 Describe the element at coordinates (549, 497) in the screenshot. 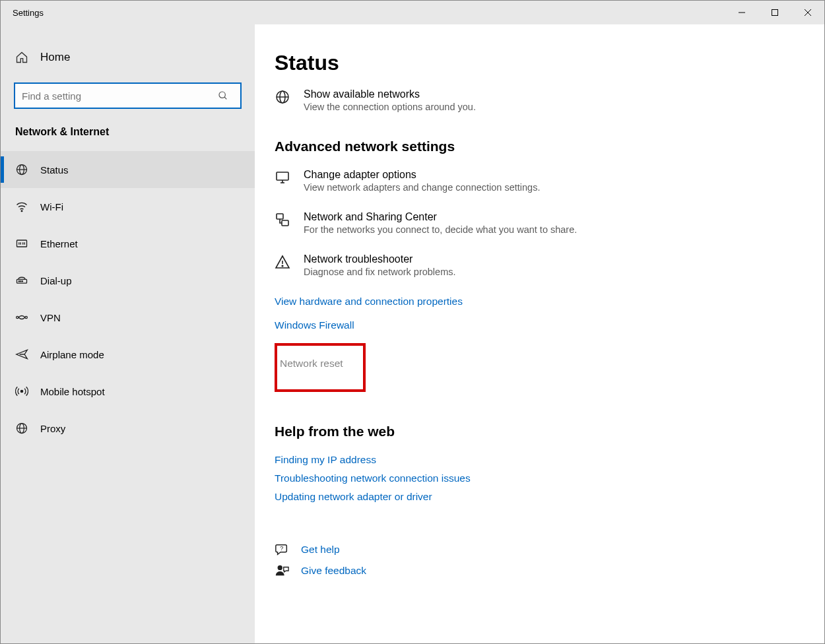

I see `link-help-driver: Updating network adapter or driver` at that location.